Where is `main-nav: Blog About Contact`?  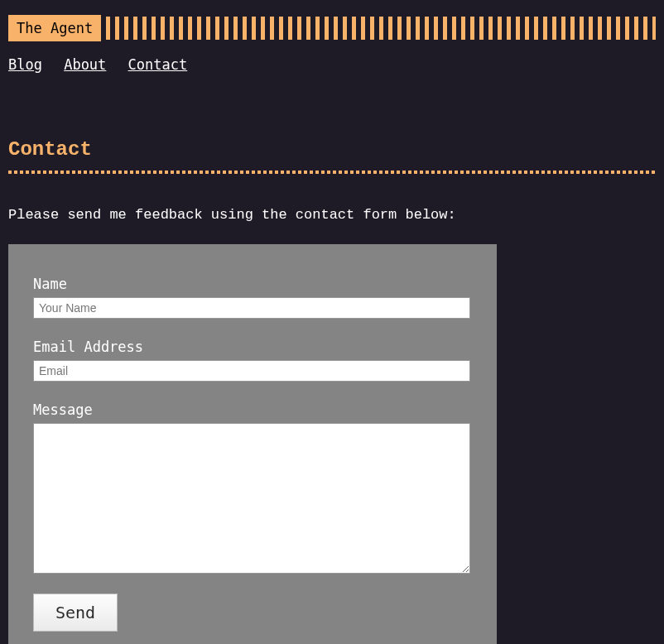
main-nav: Blog About Contact is located at coordinates (332, 66).